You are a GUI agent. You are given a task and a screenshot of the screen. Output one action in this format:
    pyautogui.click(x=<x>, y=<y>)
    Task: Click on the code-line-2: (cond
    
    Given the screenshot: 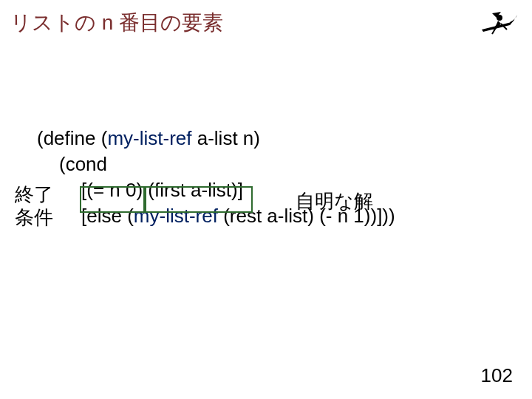 What is the action you would take?
    pyautogui.click(x=288, y=164)
    